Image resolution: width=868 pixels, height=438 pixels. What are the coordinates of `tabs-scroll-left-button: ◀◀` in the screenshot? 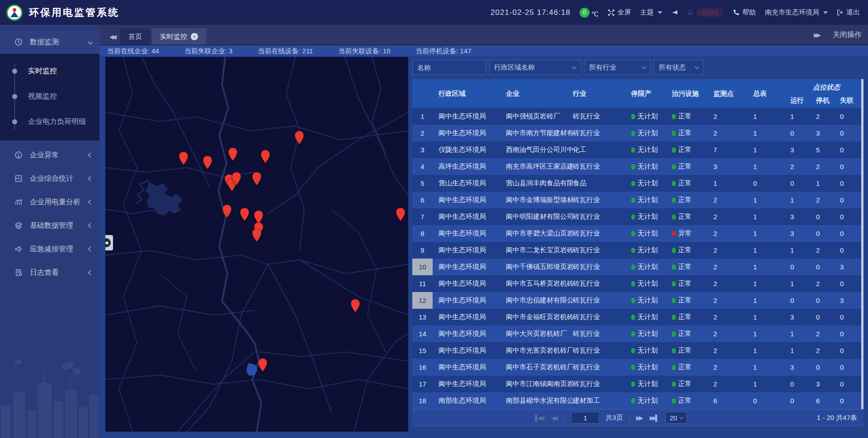 It's located at (112, 37).